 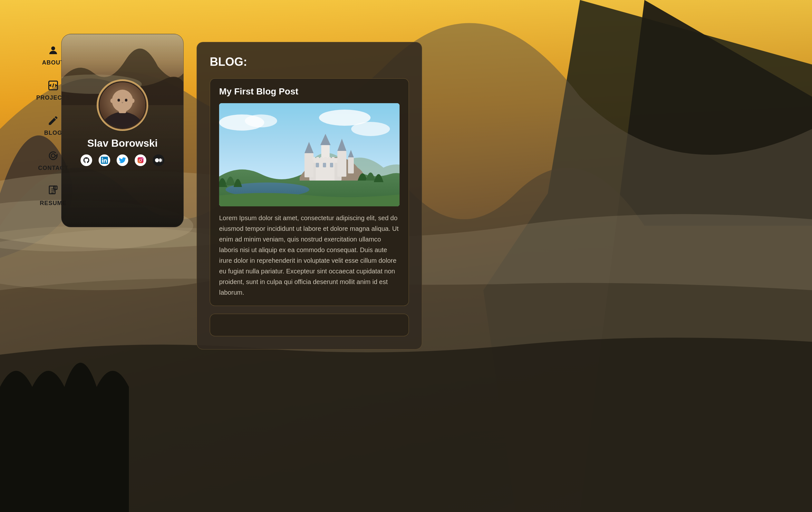 What do you see at coordinates (122, 160) in the screenshot?
I see `twitter-icon` at bounding box center [122, 160].